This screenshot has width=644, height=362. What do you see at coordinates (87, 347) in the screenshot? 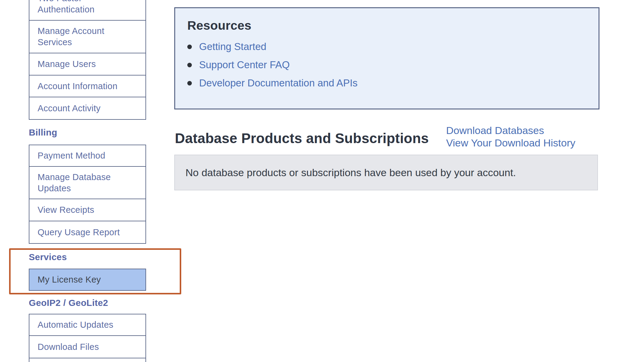
I see `sidebar-item-download-files: Download Files` at bounding box center [87, 347].